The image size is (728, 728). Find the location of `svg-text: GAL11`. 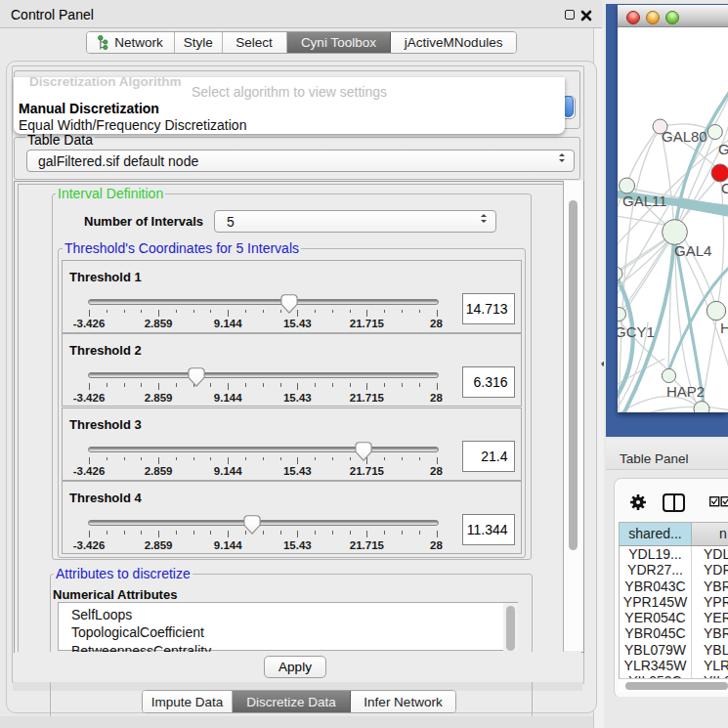

svg-text: GAL11 is located at coordinates (645, 201).